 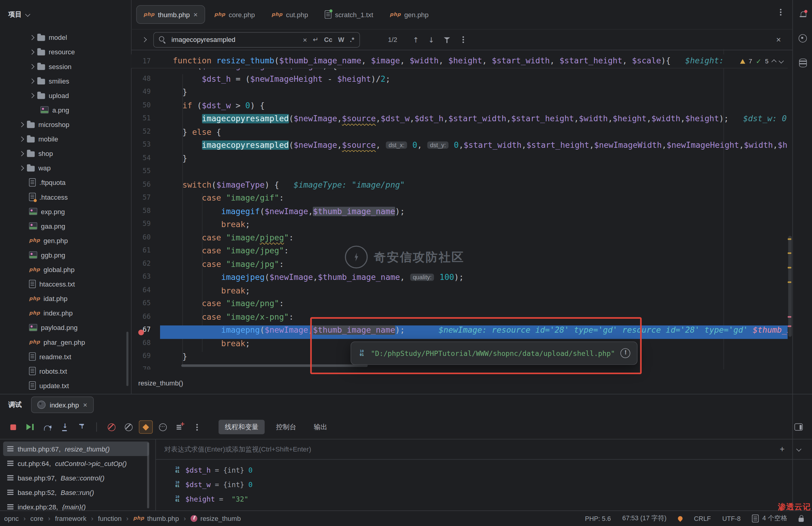 What do you see at coordinates (141, 276) in the screenshot?
I see `line-number: 63` at bounding box center [141, 276].